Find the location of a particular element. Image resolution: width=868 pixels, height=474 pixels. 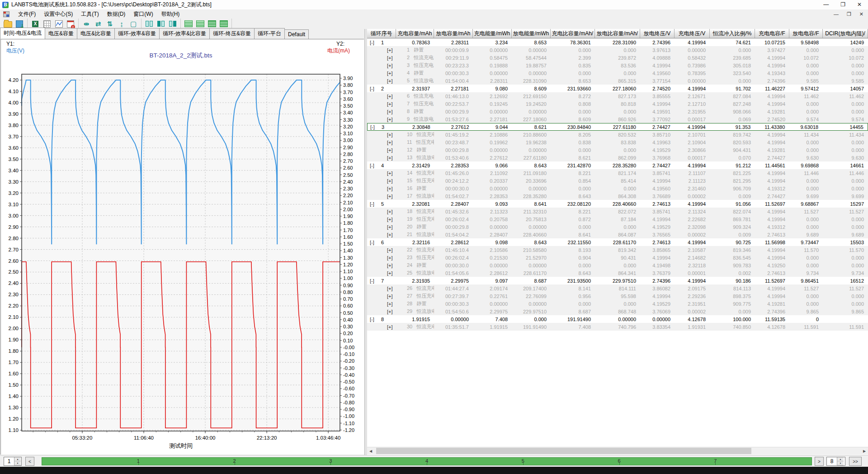

cycle-row: [-] 32.308482.276129.0448.621230.8484022… is located at coordinates (618, 127).